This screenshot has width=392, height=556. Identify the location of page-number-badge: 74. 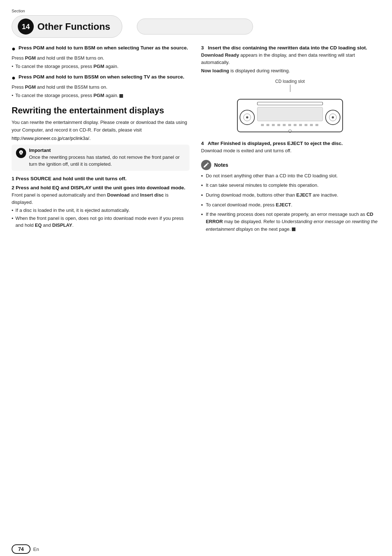
(21, 549).